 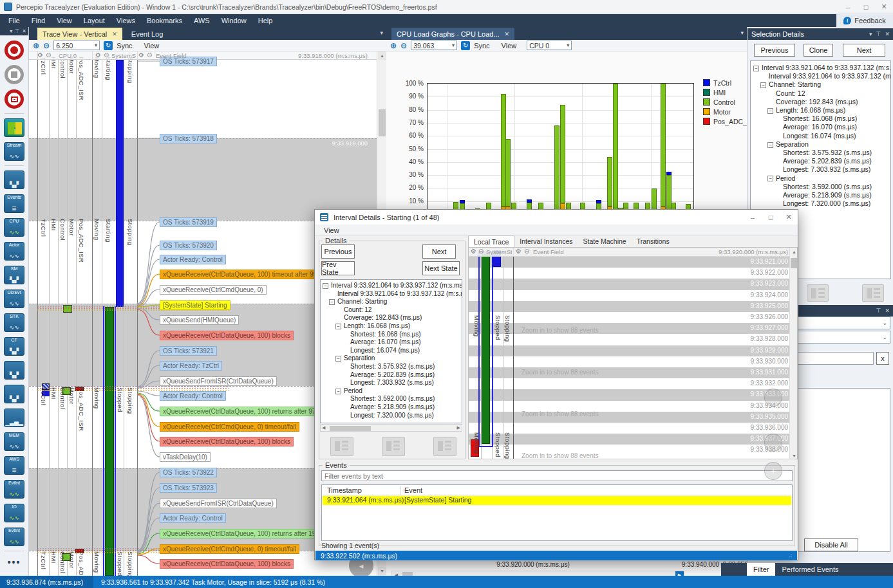 What do you see at coordinates (391, 351) in the screenshot?
I see `tree-item: Longest: 16.074 (ms.μs)` at bounding box center [391, 351].